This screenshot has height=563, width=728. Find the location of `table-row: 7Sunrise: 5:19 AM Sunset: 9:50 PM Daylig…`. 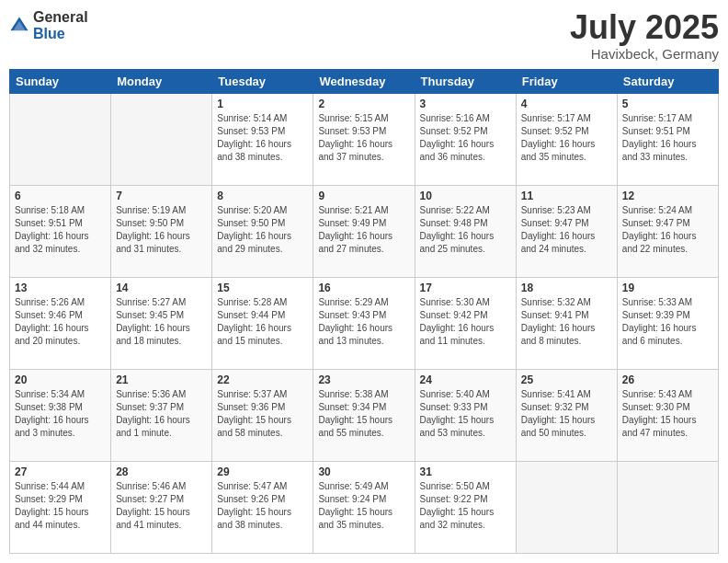

table-row: 7Sunrise: 5:19 AM Sunset: 9:50 PM Daylig… is located at coordinates (162, 231).